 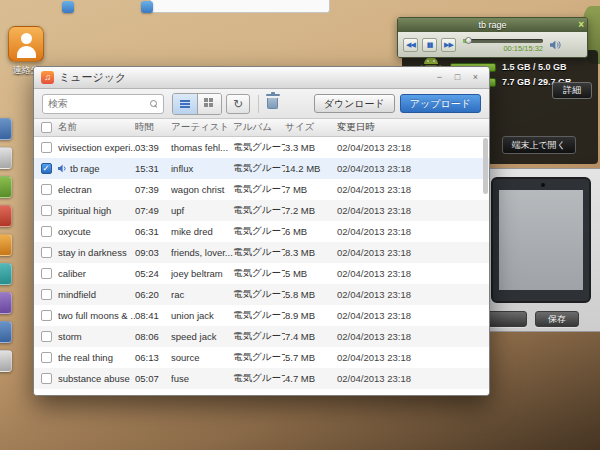 What do you see at coordinates (154, 104) in the screenshot?
I see `search-icon` at bounding box center [154, 104].